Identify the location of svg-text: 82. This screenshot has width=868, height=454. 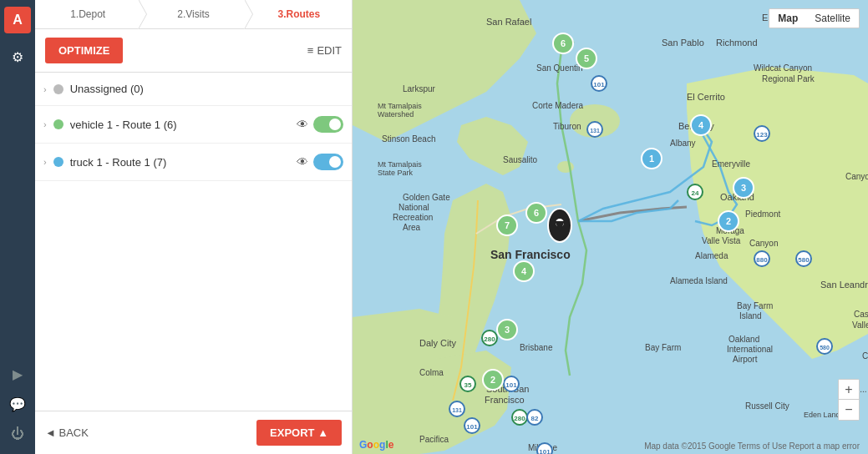
(535, 419).